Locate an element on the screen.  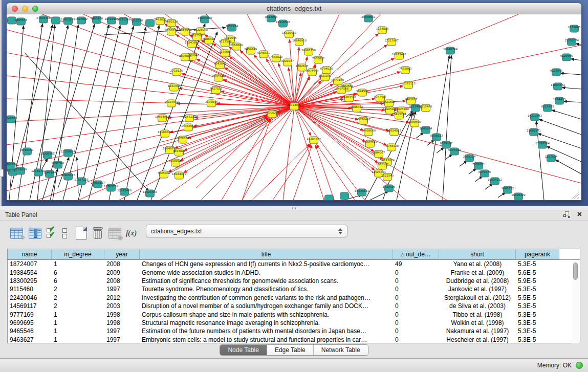
panel-collapse-handle is located at coordinates (2, 173).